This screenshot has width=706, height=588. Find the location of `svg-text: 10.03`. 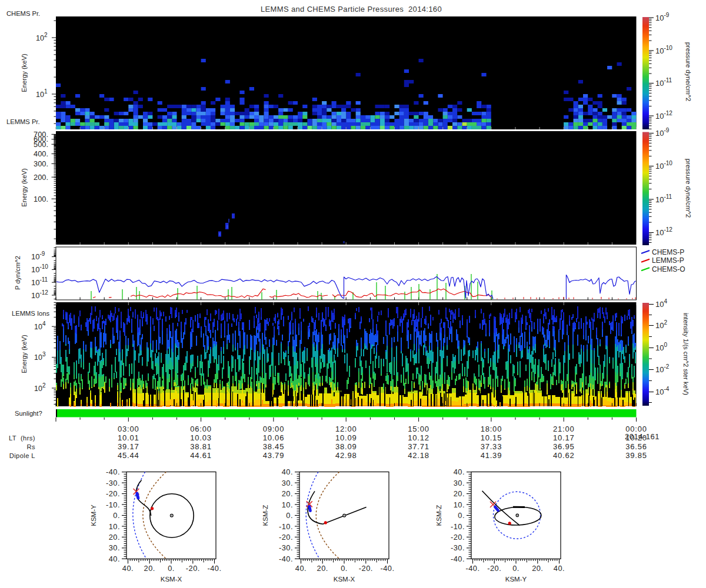

svg-text: 10.03 is located at coordinates (201, 437).